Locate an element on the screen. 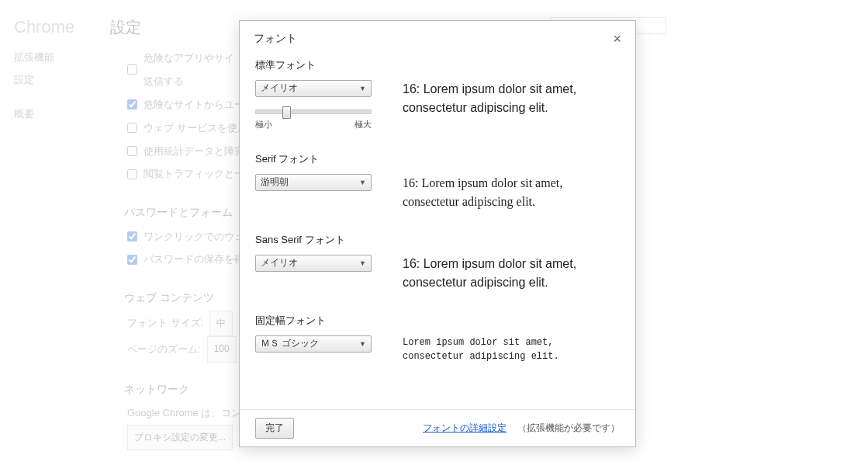 The width and height of the screenshot is (868, 469). sans-font-preview: 16: Lorem ipsum dolor sit amet, consecte… is located at coordinates (507, 273).